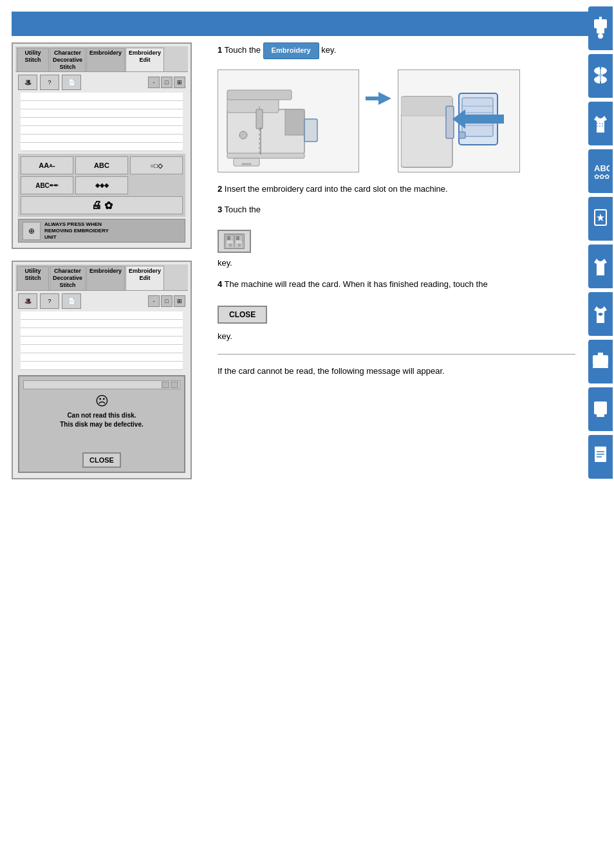  I want to click on step-1-num: 1, so click(220, 50).